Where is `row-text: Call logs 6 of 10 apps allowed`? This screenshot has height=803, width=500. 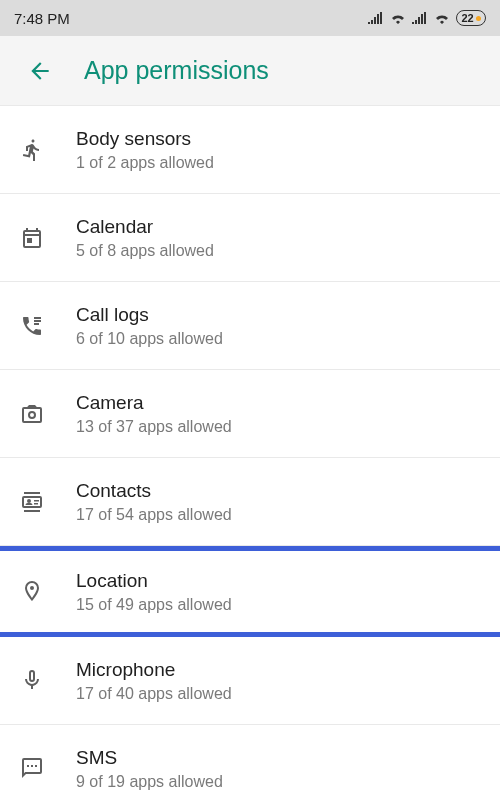 row-text: Call logs 6 of 10 apps allowed is located at coordinates (278, 326).